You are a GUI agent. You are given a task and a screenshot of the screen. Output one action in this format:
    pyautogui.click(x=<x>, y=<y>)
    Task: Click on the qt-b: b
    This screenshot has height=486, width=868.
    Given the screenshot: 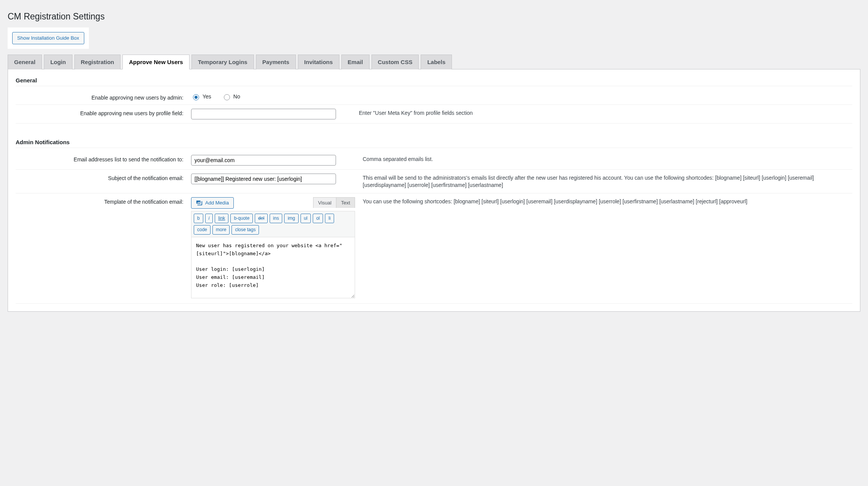 What is the action you would take?
    pyautogui.click(x=198, y=218)
    